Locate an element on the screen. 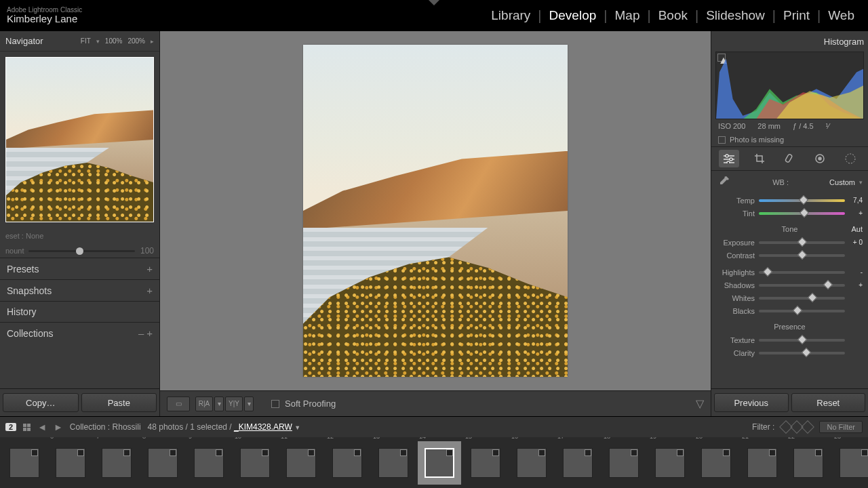 The image size is (868, 488). nav-back-icon: ◄ is located at coordinates (42, 427).